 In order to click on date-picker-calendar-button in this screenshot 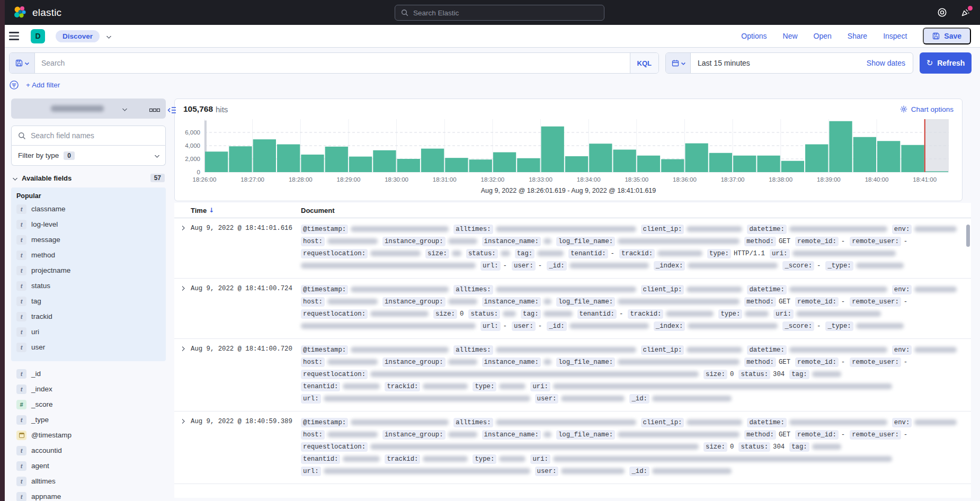, I will do `click(678, 63)`.